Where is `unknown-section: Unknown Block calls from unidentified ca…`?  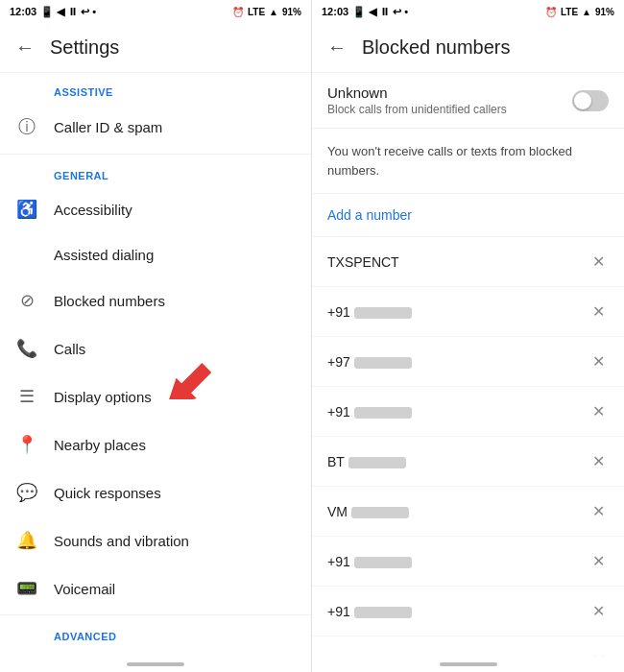 unknown-section: Unknown Block calls from unidentified ca… is located at coordinates (468, 101).